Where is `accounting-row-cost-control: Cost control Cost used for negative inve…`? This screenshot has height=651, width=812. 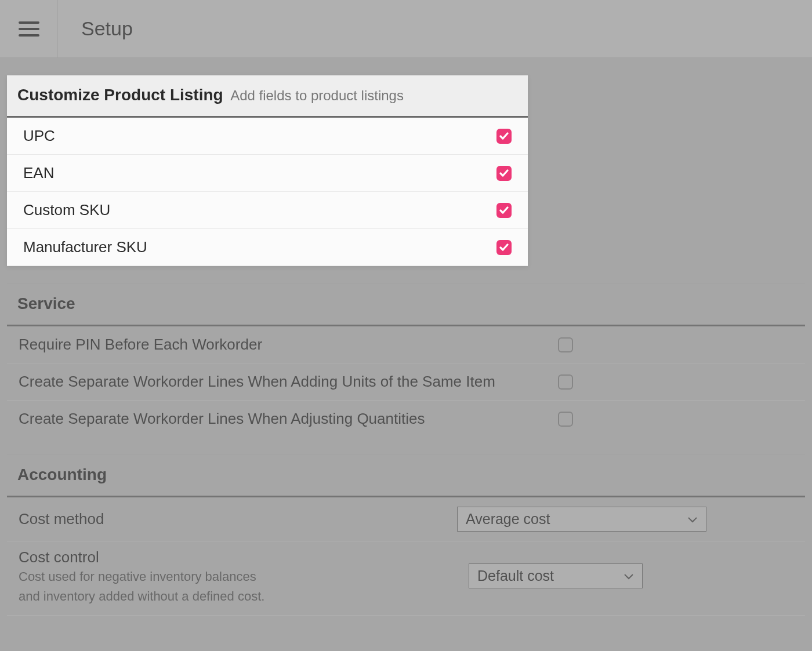
accounting-row-cost-control: Cost control Cost used for negative inve… is located at coordinates (406, 579).